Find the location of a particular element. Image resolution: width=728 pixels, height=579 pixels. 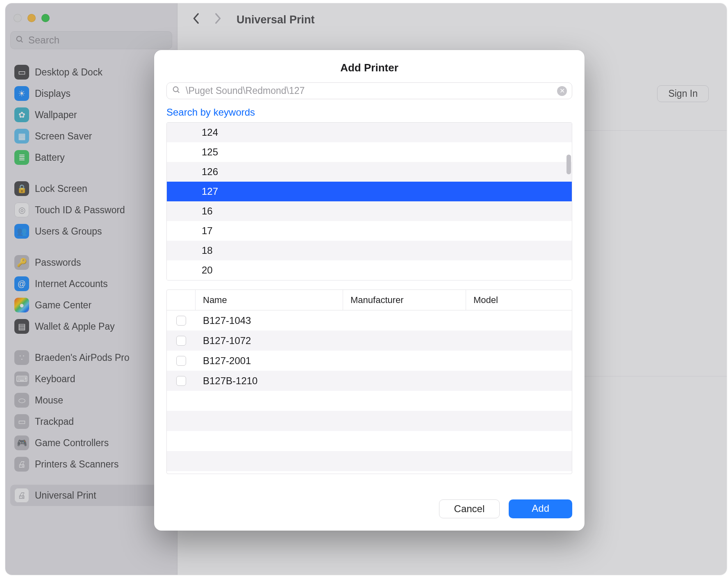

location-row: 126 is located at coordinates (369, 172).